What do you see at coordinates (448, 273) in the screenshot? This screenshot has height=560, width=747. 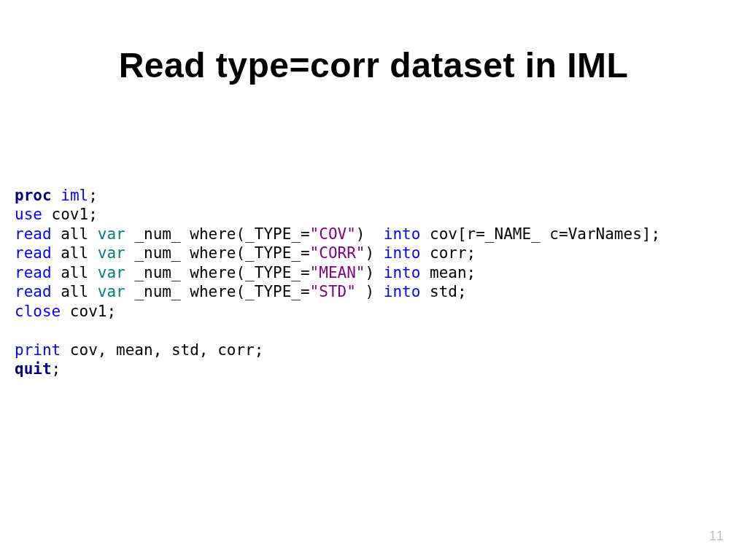 I see `code-text: mean;` at bounding box center [448, 273].